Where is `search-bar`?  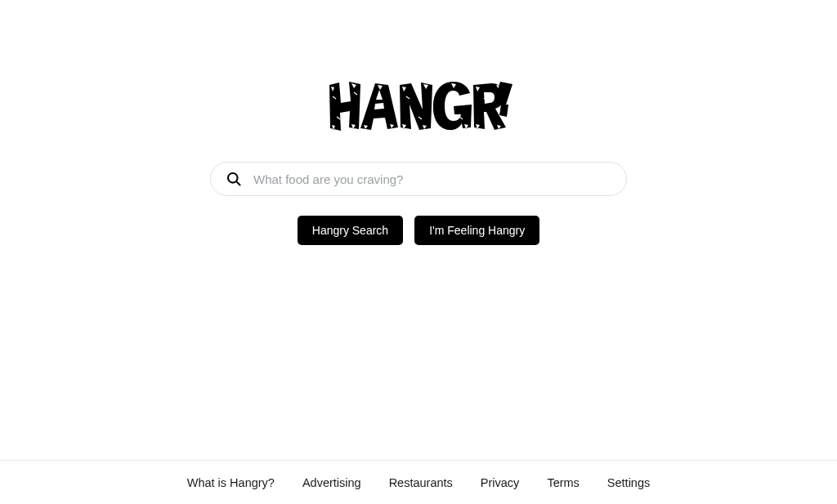 search-bar is located at coordinates (418, 179).